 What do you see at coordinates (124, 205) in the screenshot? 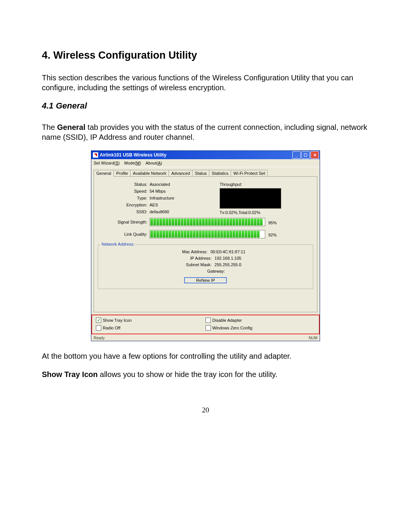
I see `encryption-label: Encryption:` at bounding box center [124, 205].